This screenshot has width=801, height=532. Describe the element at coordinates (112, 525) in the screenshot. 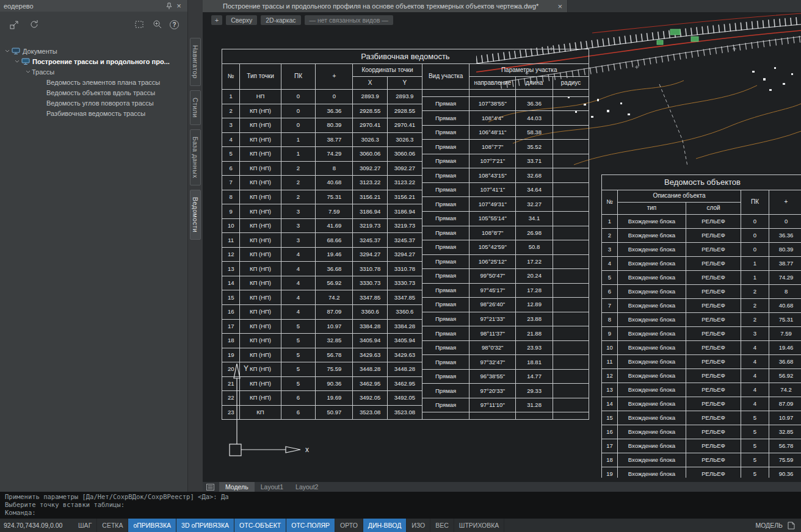

I see `status-toggle: СЕТКА` at that location.